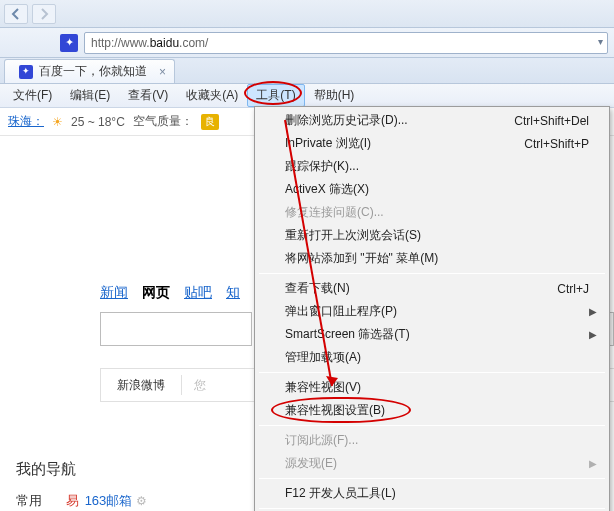 This screenshot has height=511, width=614. Describe the element at coordinates (600, 42) in the screenshot. I see `url-dropdown-icon: ▾` at that location.